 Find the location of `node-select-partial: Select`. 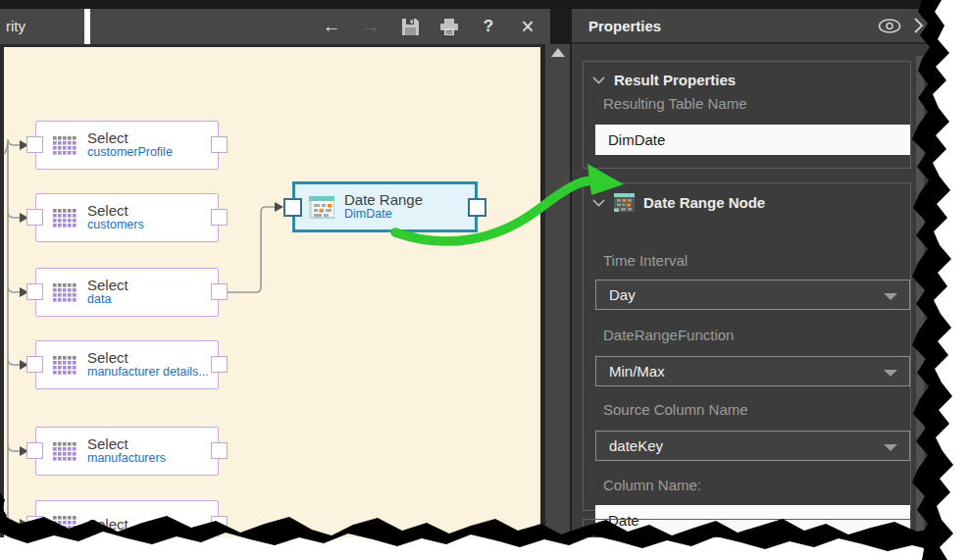

node-select-partial: Select is located at coordinates (128, 525).